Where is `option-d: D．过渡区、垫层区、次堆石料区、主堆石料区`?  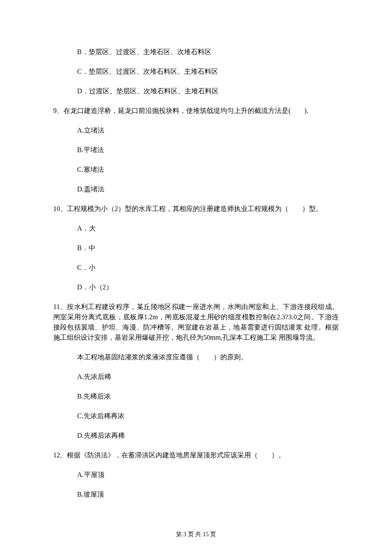
option-d: D．过渡区、垫层区、次堆石料区、主堆石料区 is located at coordinates (208, 91).